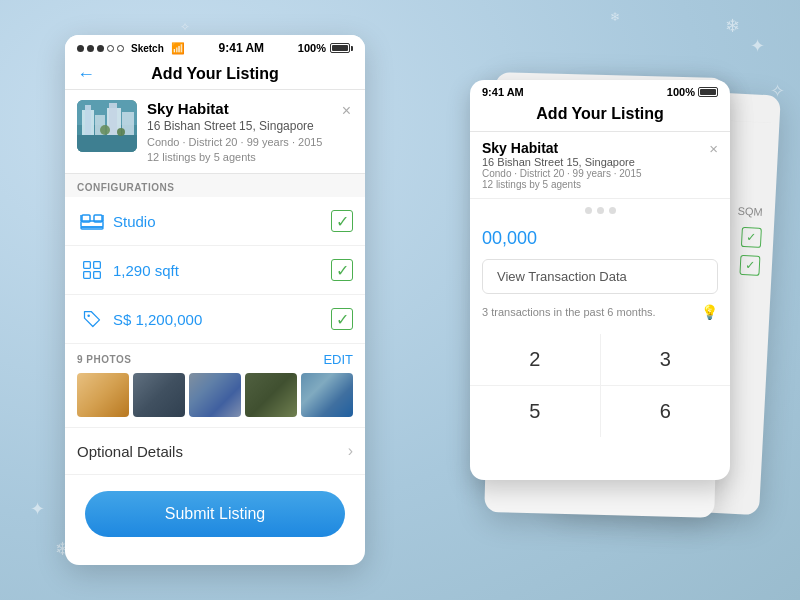 Image resolution: width=800 pixels, height=600 pixels. What do you see at coordinates (681, 92) in the screenshot?
I see `overlay-battery-pct: 100%` at bounding box center [681, 92].